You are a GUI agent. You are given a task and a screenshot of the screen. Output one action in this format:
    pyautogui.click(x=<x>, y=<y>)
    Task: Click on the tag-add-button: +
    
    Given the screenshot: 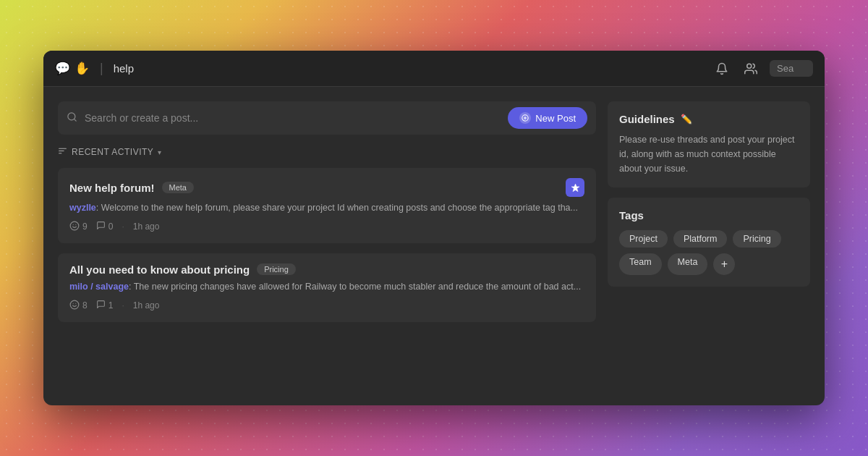 What is the action you would take?
    pyautogui.click(x=724, y=264)
    